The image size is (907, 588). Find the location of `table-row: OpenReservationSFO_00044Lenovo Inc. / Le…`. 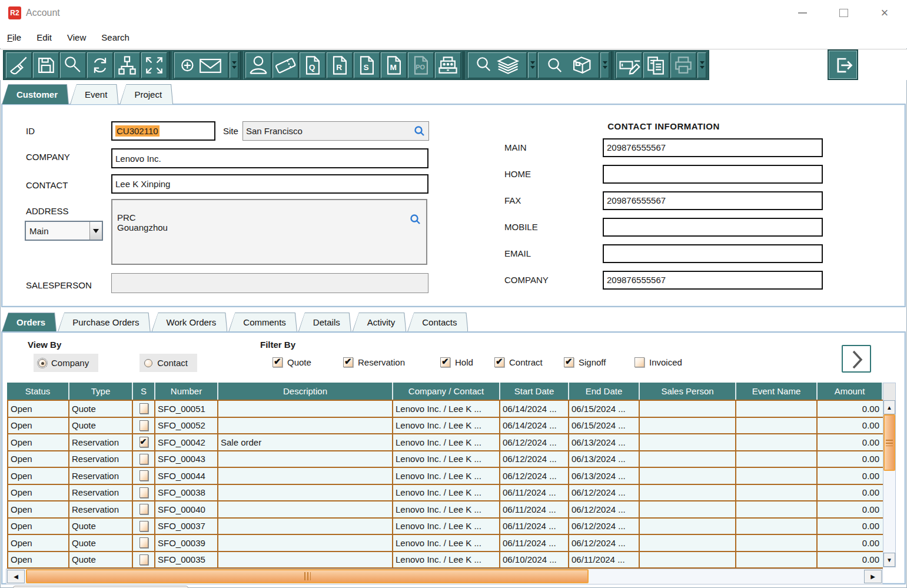

table-row: OpenReservationSFO_00044Lenovo Inc. / Le… is located at coordinates (446, 477).